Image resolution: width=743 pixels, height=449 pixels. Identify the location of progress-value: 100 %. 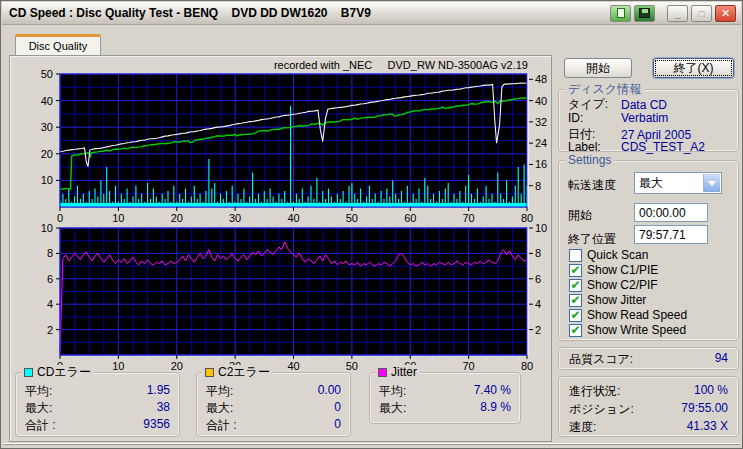
(711, 392).